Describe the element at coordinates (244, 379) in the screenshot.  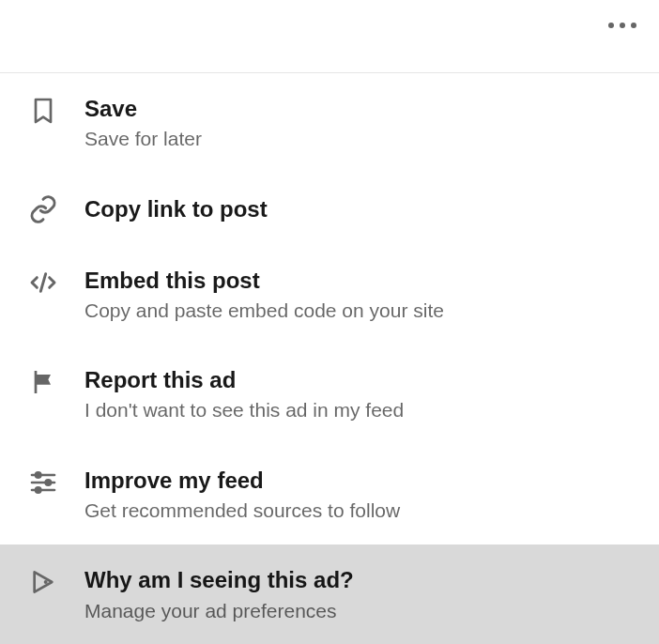
I see `menu-item-title: Report this ad` at that location.